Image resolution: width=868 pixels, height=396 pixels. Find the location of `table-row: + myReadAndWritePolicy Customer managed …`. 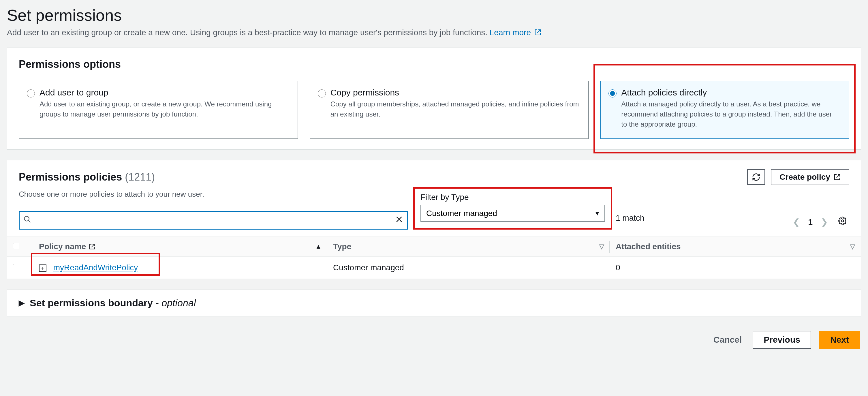

table-row: + myReadAndWritePolicy Customer managed … is located at coordinates (434, 268).